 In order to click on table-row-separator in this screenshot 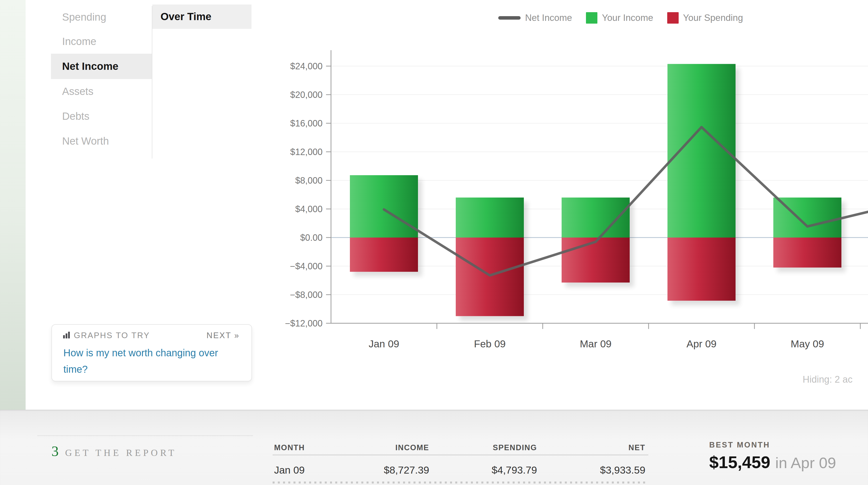, I will do `click(460, 483)`.